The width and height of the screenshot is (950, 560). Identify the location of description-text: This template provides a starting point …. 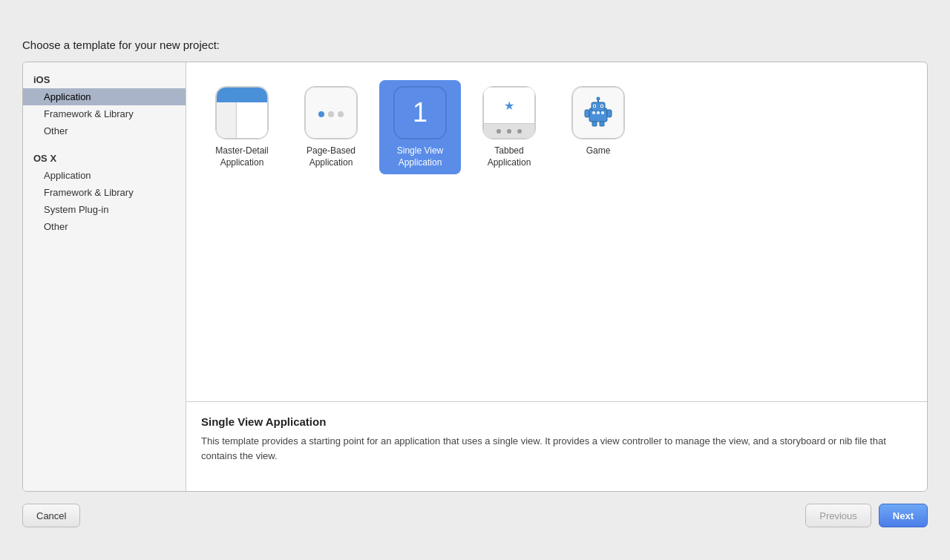
(557, 448).